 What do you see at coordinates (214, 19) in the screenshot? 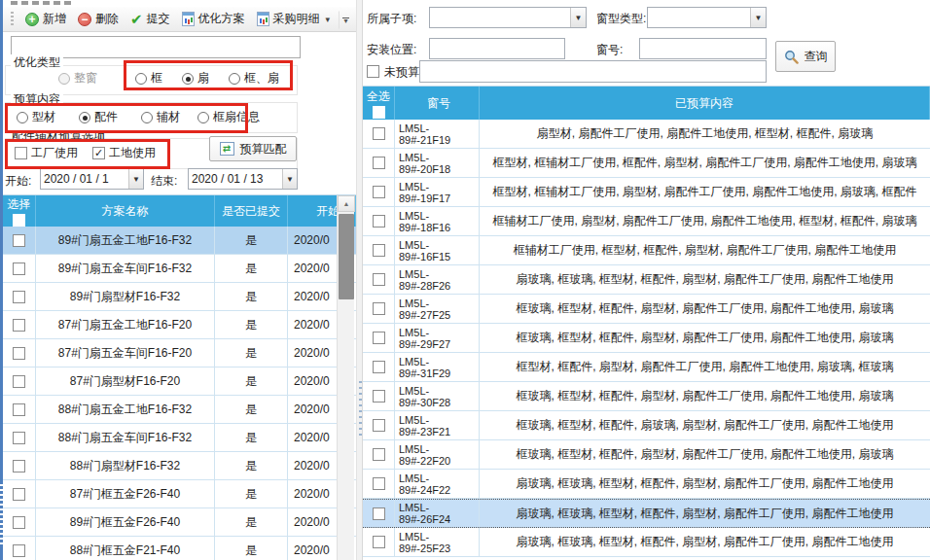
I see `optimize-plan-button: 优化方案` at bounding box center [214, 19].